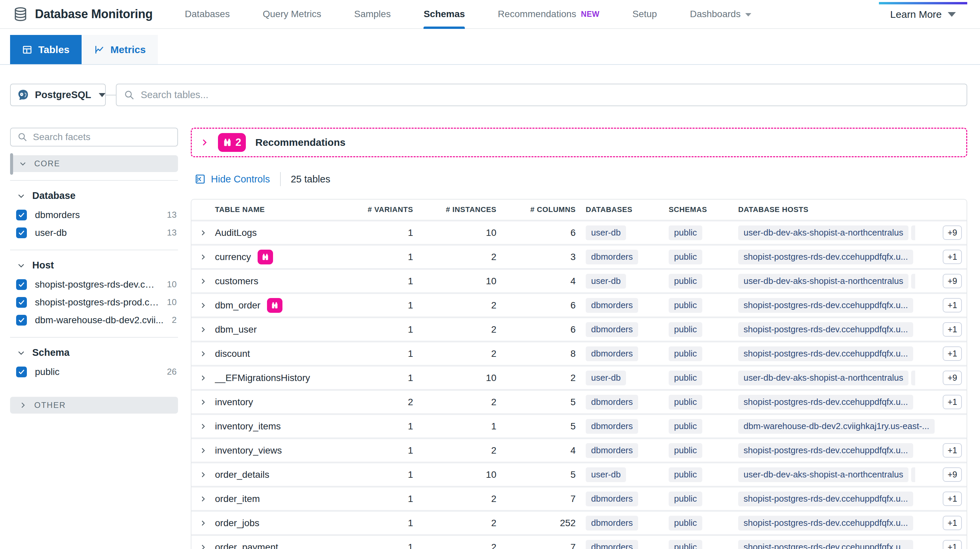 The height and width of the screenshot is (549, 980). What do you see at coordinates (237, 281) in the screenshot?
I see `table-name: customers` at bounding box center [237, 281].